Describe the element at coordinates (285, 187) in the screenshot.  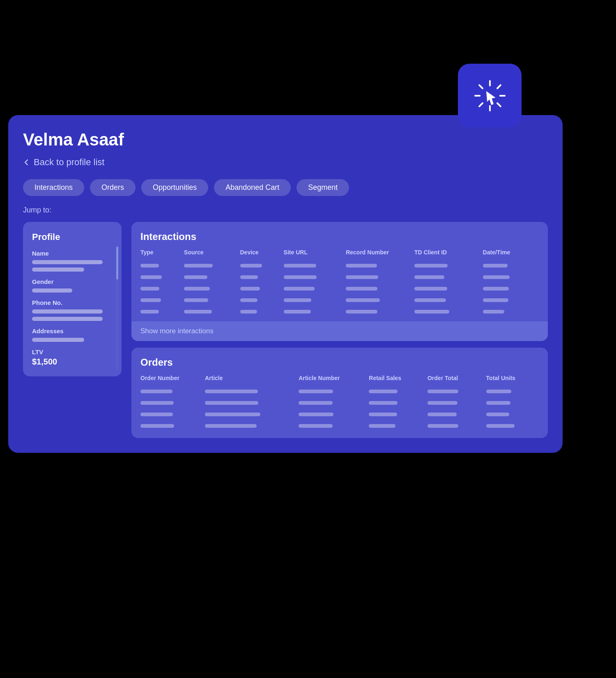
I see `nav-tabs: Interactions Orders Opportunities Abando…` at that location.